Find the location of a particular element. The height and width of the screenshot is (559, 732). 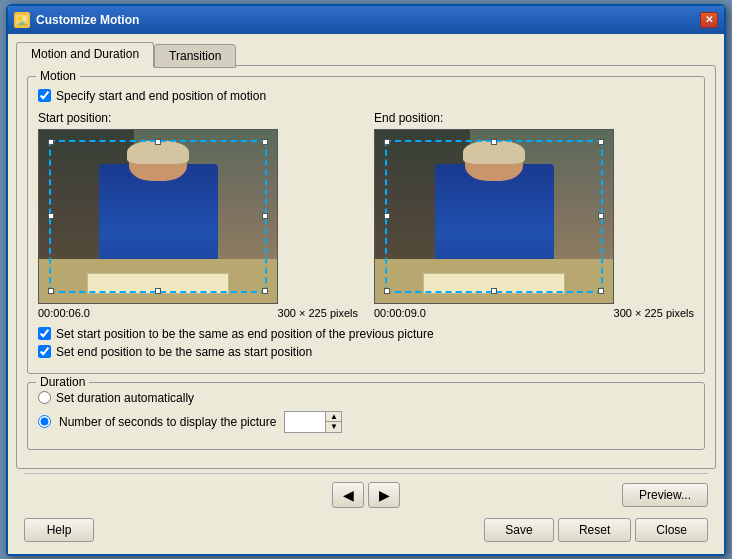

auto-duration-label: Set duration automatically is located at coordinates (125, 398).